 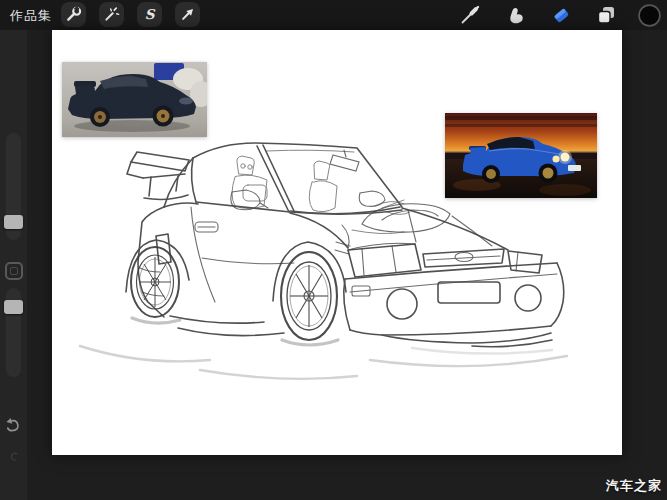 What do you see at coordinates (561, 15) in the screenshot?
I see `erase-tool-button` at bounding box center [561, 15].